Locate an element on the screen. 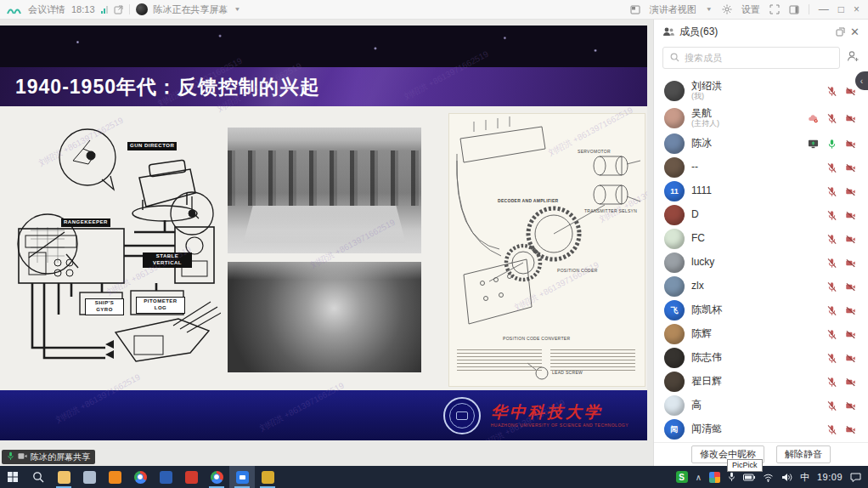 The width and height of the screenshot is (868, 488). members-panel-title: 成员(63) is located at coordinates (698, 32).